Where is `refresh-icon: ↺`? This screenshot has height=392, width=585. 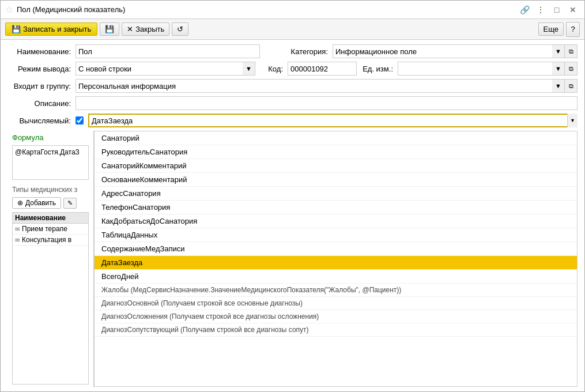 refresh-icon: ↺ is located at coordinates (180, 29).